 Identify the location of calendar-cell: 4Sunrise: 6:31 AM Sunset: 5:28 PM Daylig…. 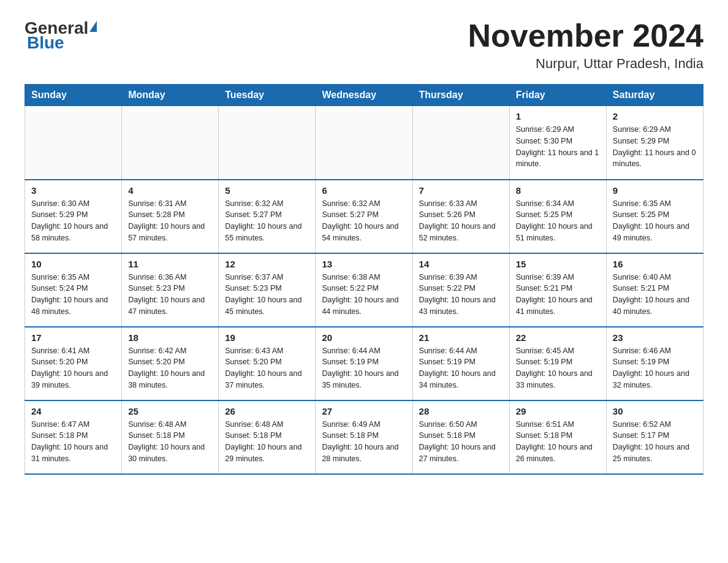
(170, 216).